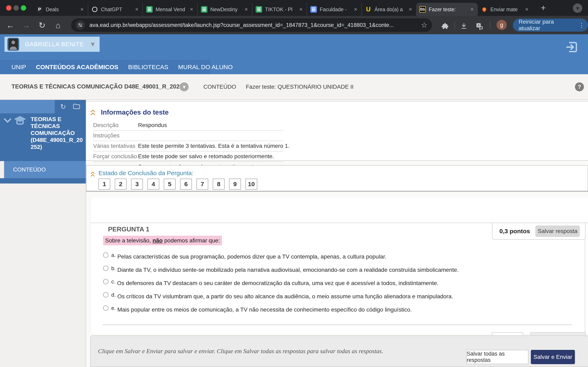 The height and width of the screenshot is (367, 588). Describe the element at coordinates (104, 184) in the screenshot. I see `question-number-1: 1` at that location.